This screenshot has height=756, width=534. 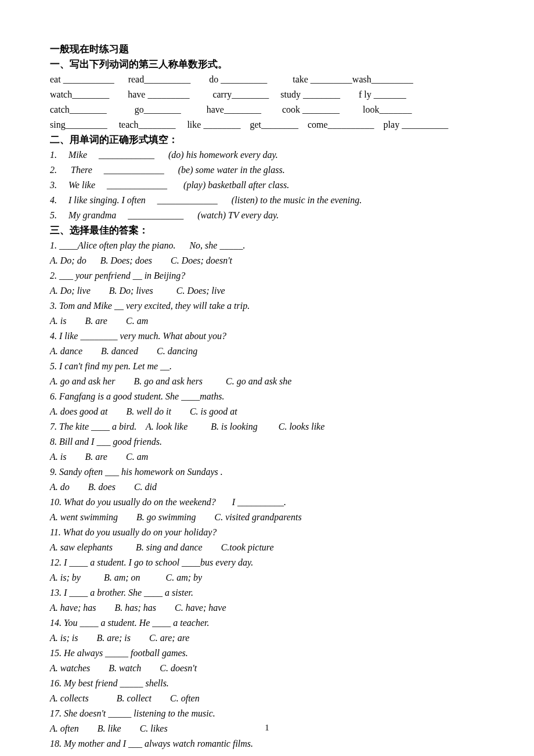 What do you see at coordinates (267, 728) in the screenshot?
I see `page-number: 1` at bounding box center [267, 728].